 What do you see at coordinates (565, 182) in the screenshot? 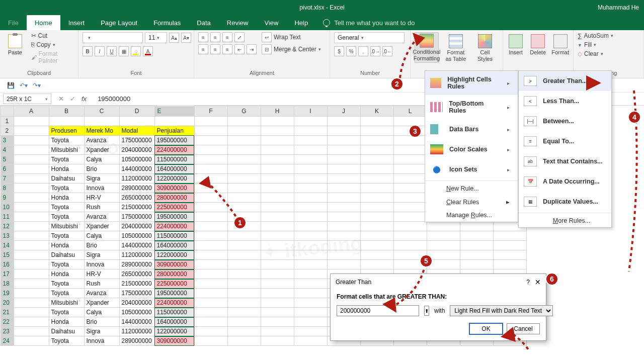
I see `submenu-date-occurring: 📅A Date Occurring...` at bounding box center [565, 182].